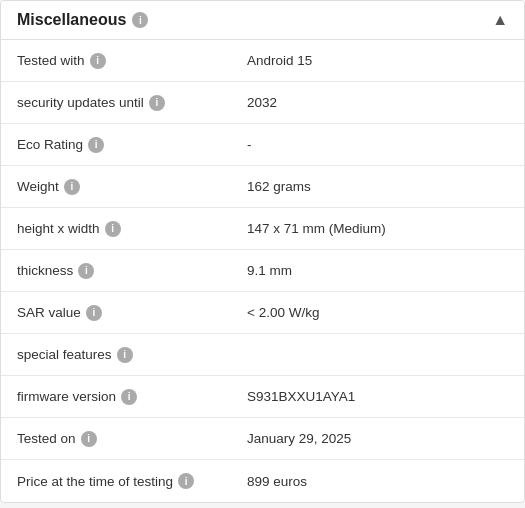  Describe the element at coordinates (38, 186) in the screenshot. I see `row-label-text: Weight` at that location.